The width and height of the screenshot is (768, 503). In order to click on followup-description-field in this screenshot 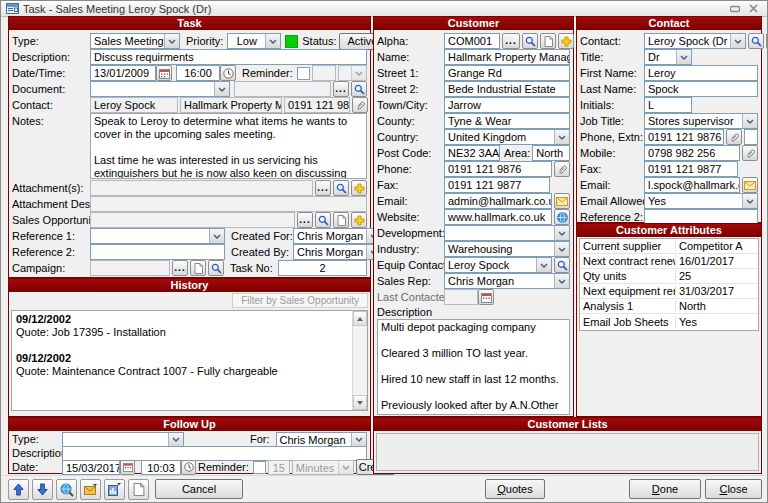, I will do `click(214, 454)`.